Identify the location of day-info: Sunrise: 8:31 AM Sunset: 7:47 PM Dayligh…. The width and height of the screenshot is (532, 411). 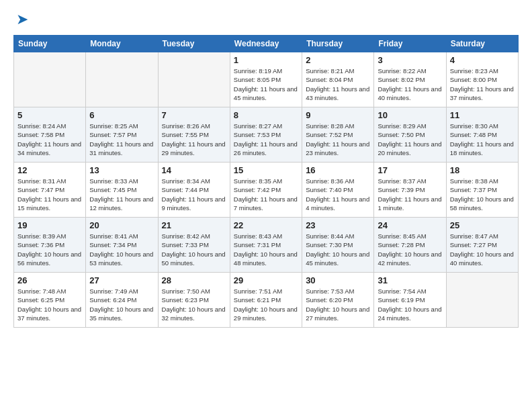
(50, 195).